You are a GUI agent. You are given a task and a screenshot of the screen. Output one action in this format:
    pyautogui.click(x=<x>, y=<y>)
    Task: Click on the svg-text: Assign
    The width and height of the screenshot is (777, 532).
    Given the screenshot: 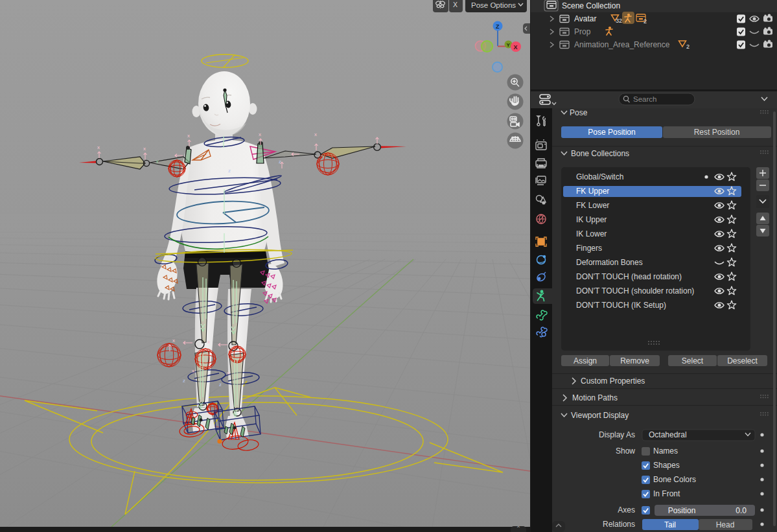 What is the action you would take?
    pyautogui.click(x=585, y=361)
    